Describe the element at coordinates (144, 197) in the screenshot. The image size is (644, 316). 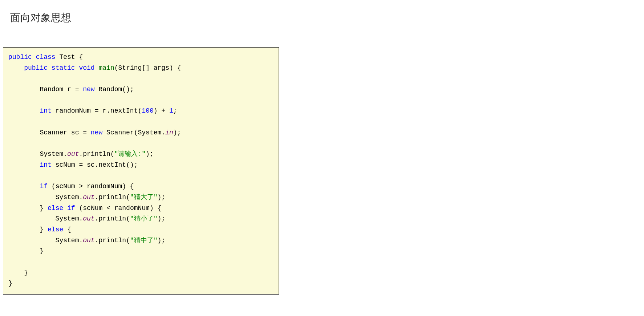
I see `code-token-str: "猜大了"` at that location.